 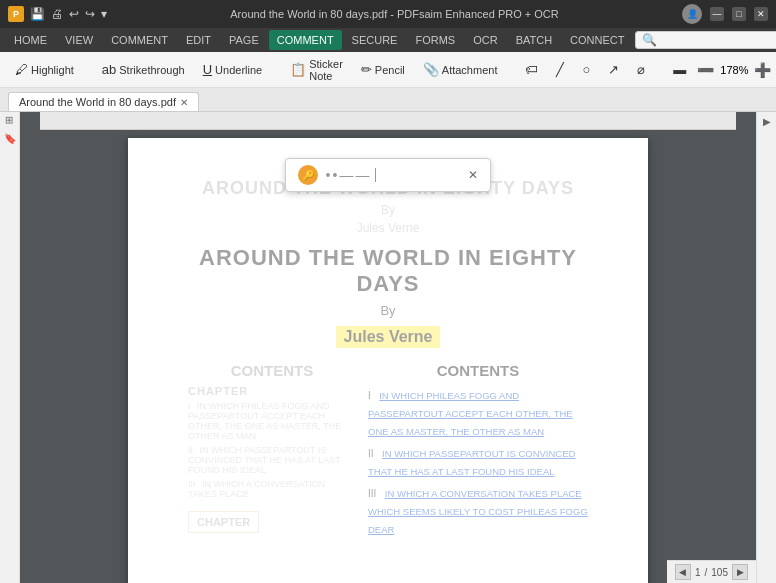 What do you see at coordinates (140, 40) in the screenshot?
I see `menu-comment: COMMENT` at bounding box center [140, 40].